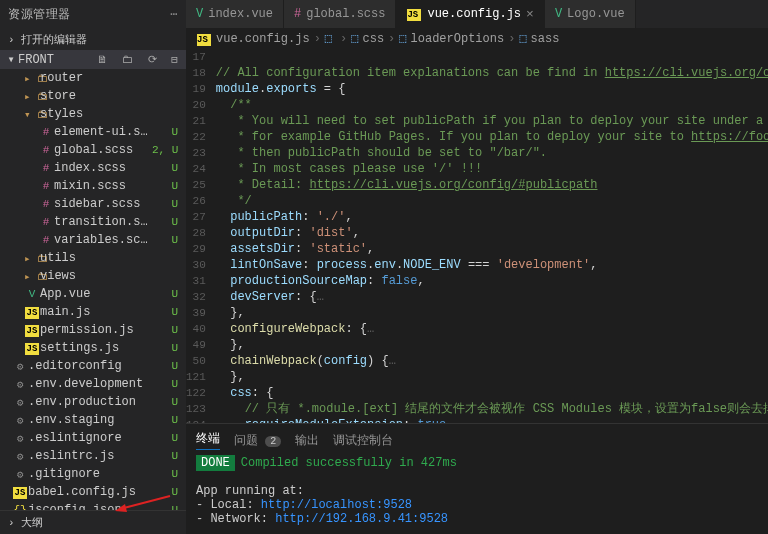 The width and height of the screenshot is (768, 534). What do you see at coordinates (458, 39) in the screenshot?
I see `crumb: loaderOptions` at bounding box center [458, 39].